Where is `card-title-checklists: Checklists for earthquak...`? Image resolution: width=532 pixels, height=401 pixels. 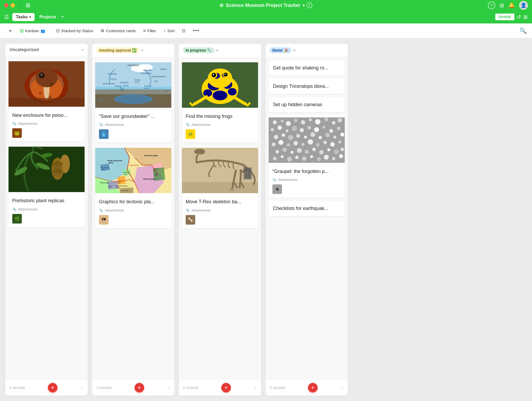 card-title-checklists: Checklists for earthquak... is located at coordinates (307, 209).